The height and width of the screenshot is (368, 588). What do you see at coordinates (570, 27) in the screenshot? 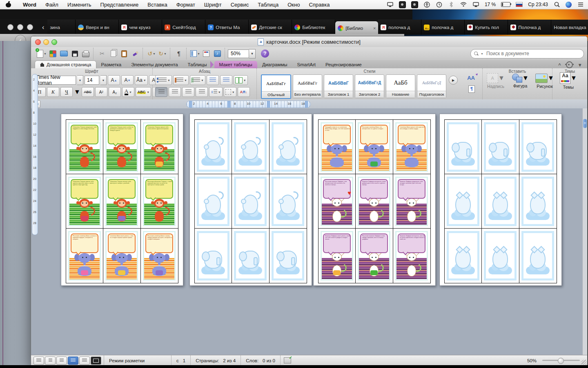
I see `browser-tab: Новая вкладка` at bounding box center [570, 27].